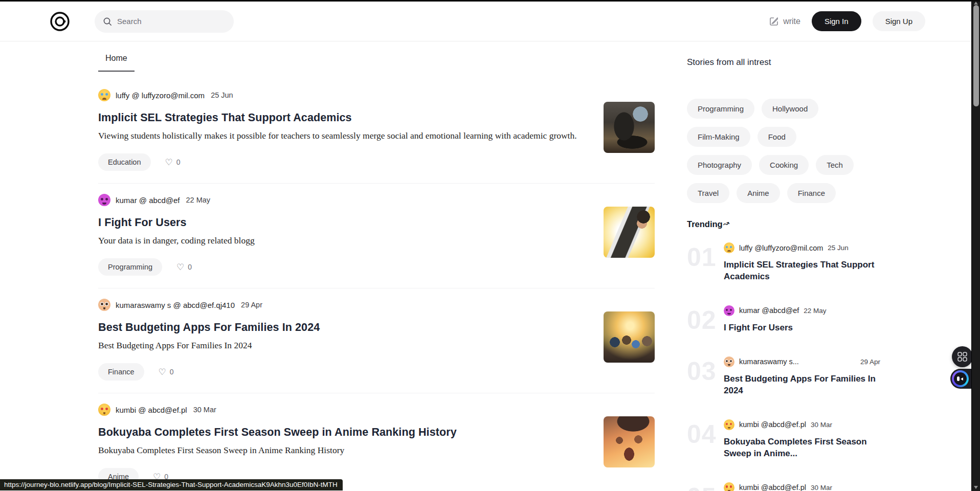 The image size is (980, 491). I want to click on interest-tag: Hollywood, so click(790, 108).